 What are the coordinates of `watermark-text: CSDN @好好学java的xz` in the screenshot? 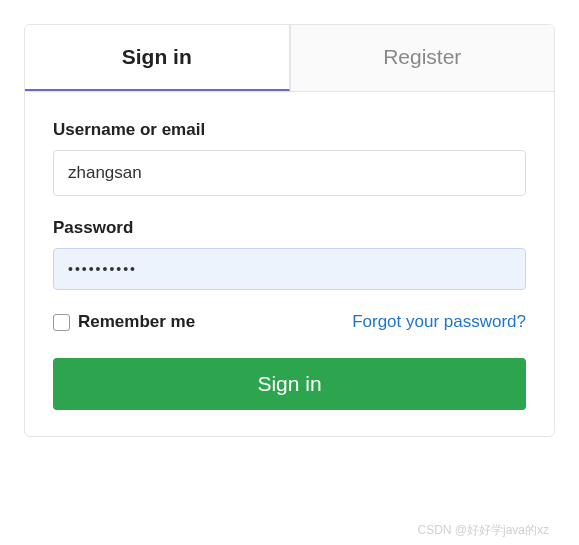 It's located at (483, 530).